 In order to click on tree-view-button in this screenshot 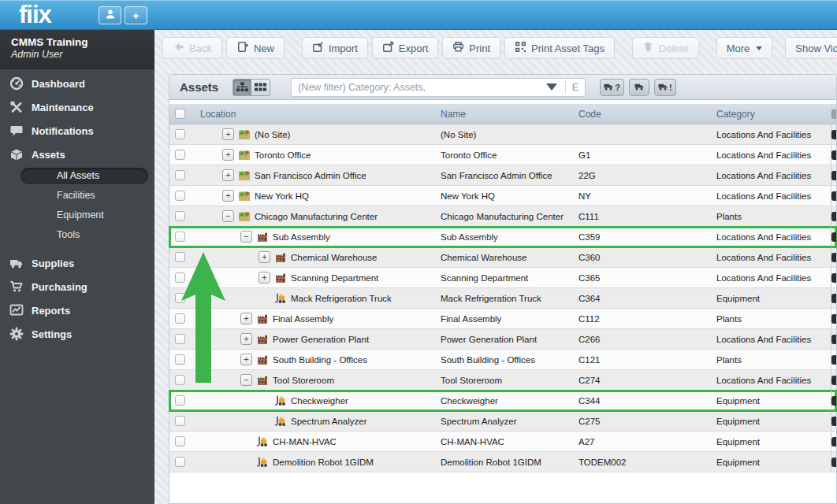, I will do `click(242, 87)`.